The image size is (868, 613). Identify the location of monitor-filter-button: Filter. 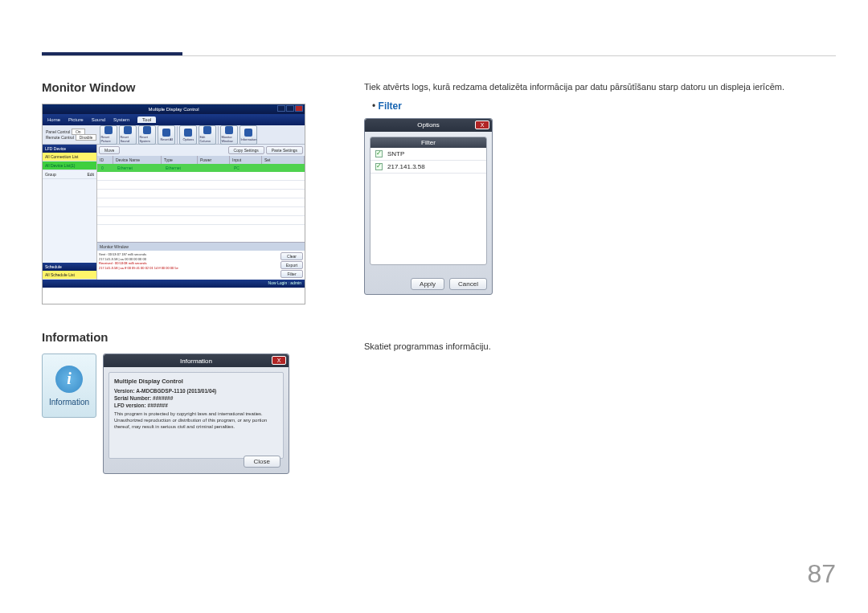
(292, 274).